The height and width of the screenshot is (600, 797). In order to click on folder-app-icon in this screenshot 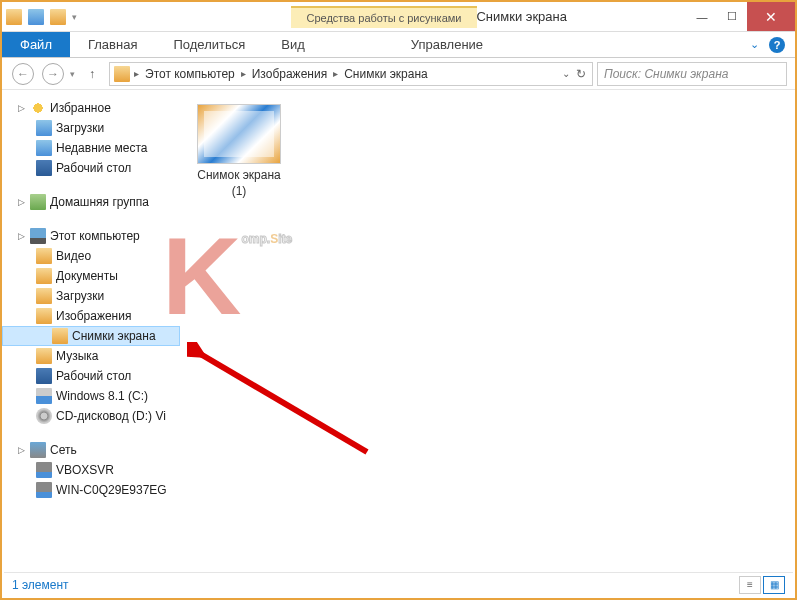, I will do `click(14, 17)`.